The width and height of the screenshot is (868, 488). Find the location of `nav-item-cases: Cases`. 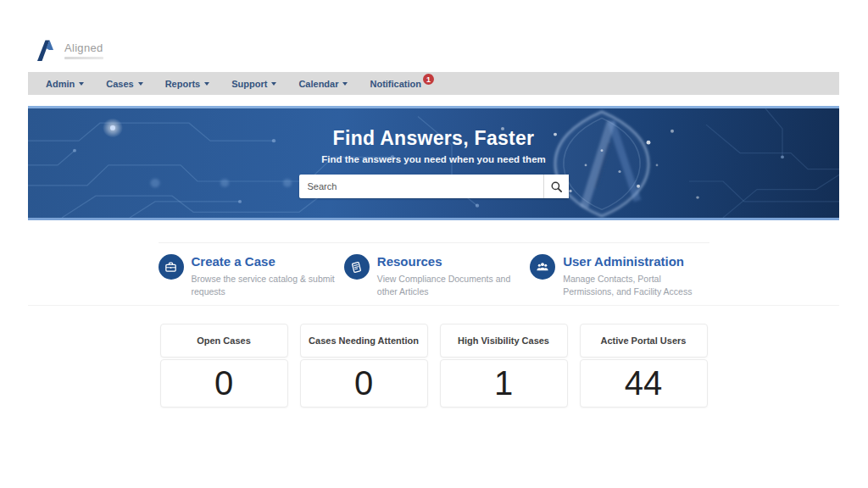

nav-item-cases: Cases is located at coordinates (124, 83).